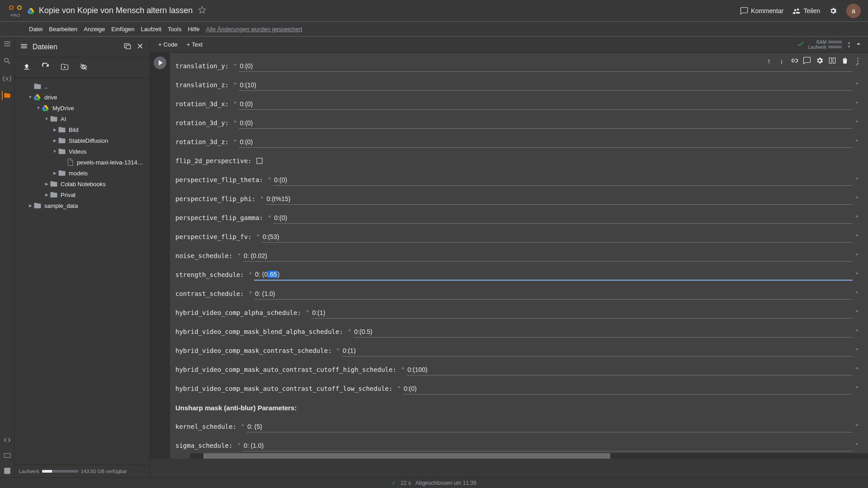 Image resolution: width=868 pixels, height=488 pixels. What do you see at coordinates (202, 11) in the screenshot?
I see `star-icon` at bounding box center [202, 11].